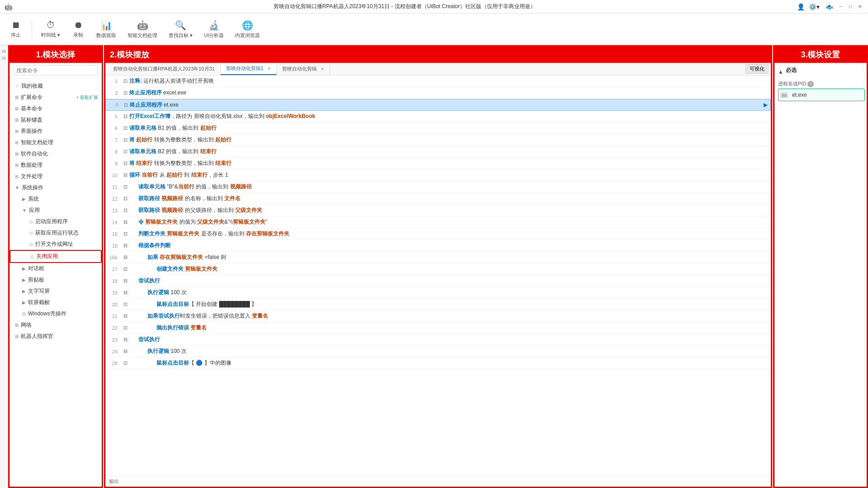 The width and height of the screenshot is (868, 488). What do you see at coordinates (4, 58) in the screenshot?
I see `side-icon-2: |||` at bounding box center [4, 58].